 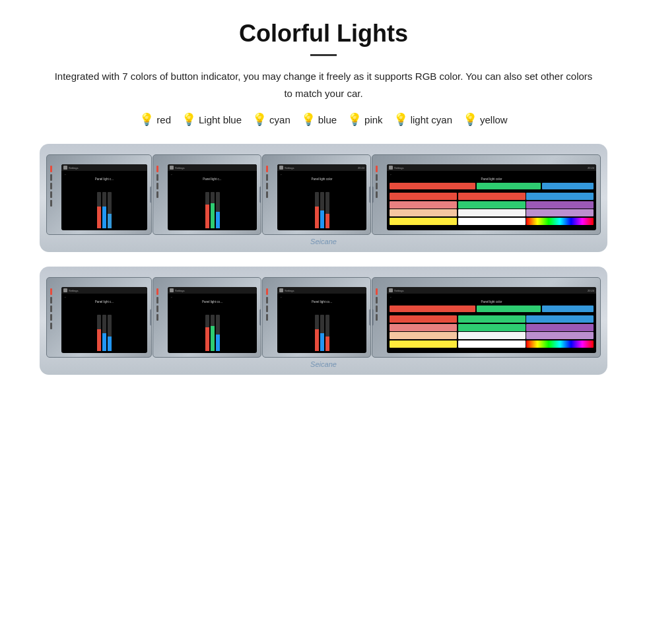 I want to click on led-2d, so click(x=157, y=195).